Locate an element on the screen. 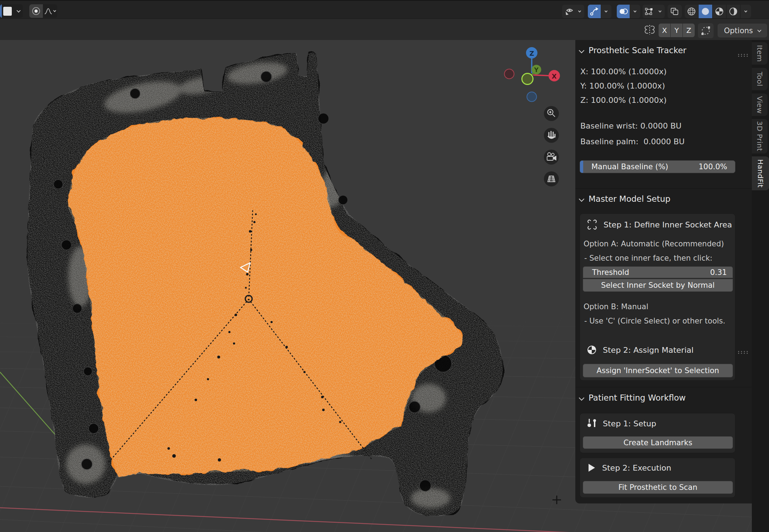 The image size is (769, 532). overlays-toggle is located at coordinates (623, 11).